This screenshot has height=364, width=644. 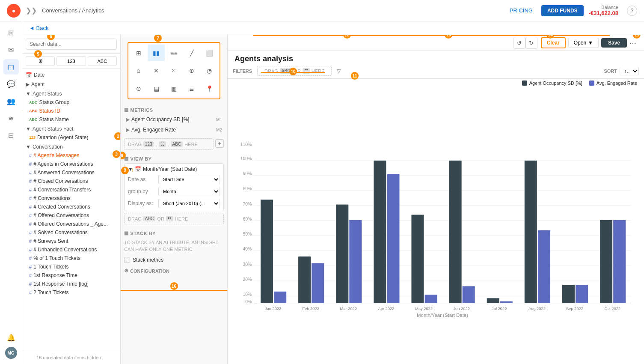 What do you see at coordinates (632, 11) in the screenshot?
I see `help-button: ?` at bounding box center [632, 11].